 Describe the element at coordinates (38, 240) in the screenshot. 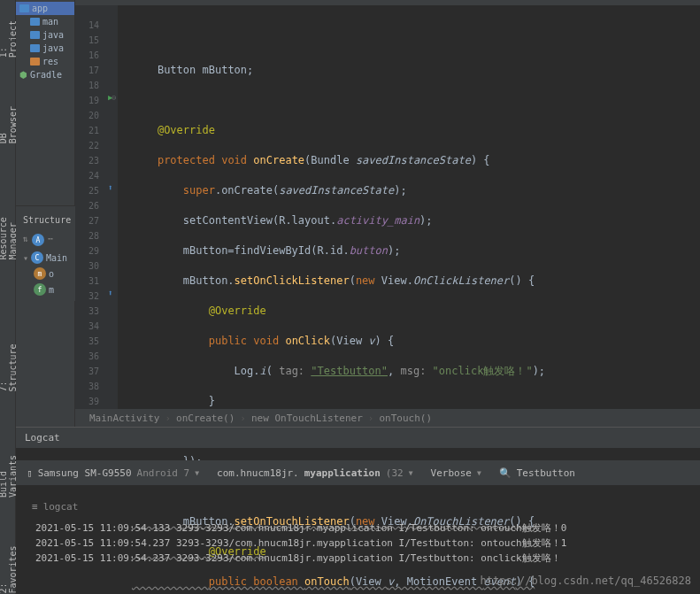

I see `az-icon: A` at that location.